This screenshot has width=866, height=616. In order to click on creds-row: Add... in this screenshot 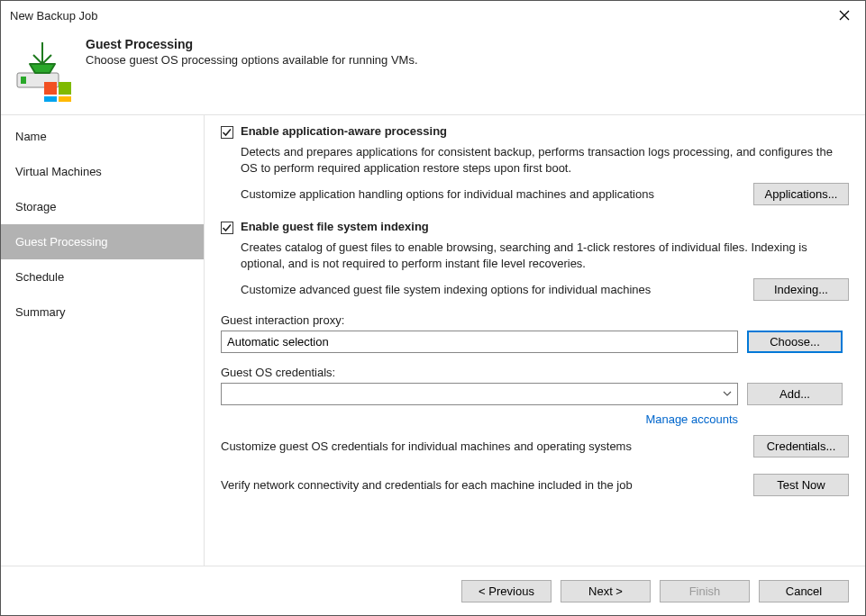, I will do `click(535, 394)`.